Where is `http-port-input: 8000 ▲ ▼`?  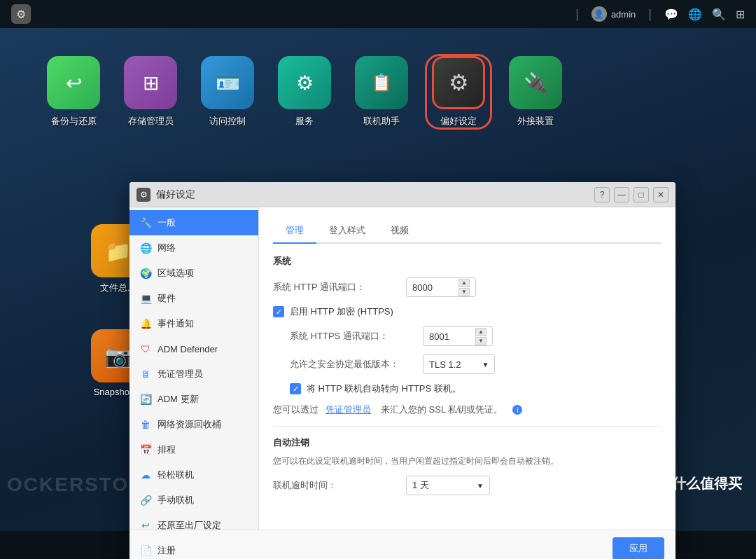
http-port-input: 8000 ▲ ▼ is located at coordinates (441, 287).